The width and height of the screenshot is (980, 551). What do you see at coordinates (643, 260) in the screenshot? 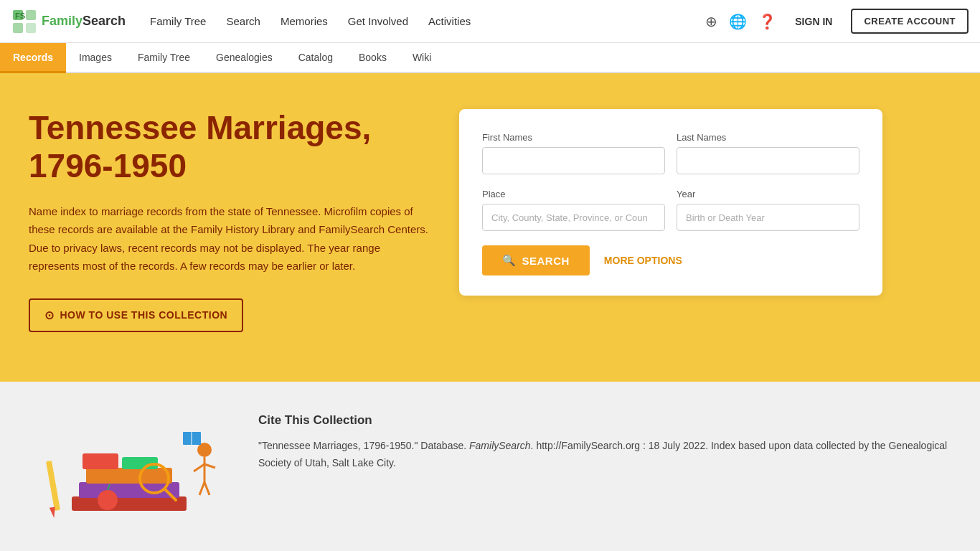
I see `more-options-link: MORE OPTIONS` at bounding box center [643, 260].